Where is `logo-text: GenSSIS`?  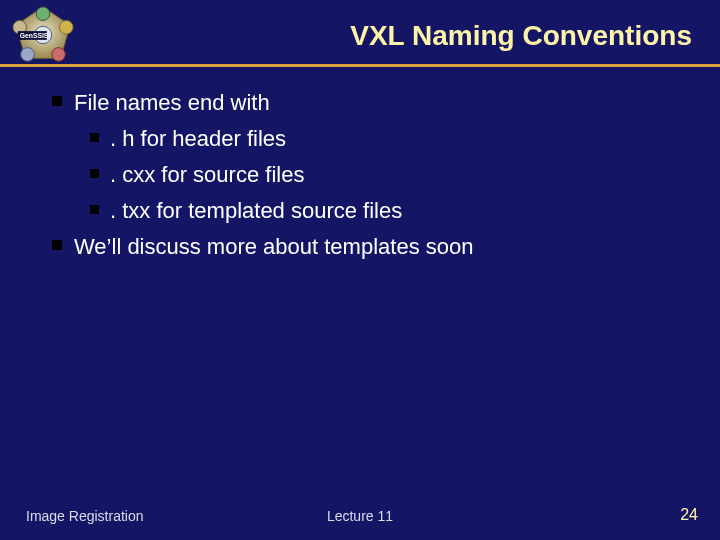 logo-text: GenSSIS is located at coordinates (34, 36).